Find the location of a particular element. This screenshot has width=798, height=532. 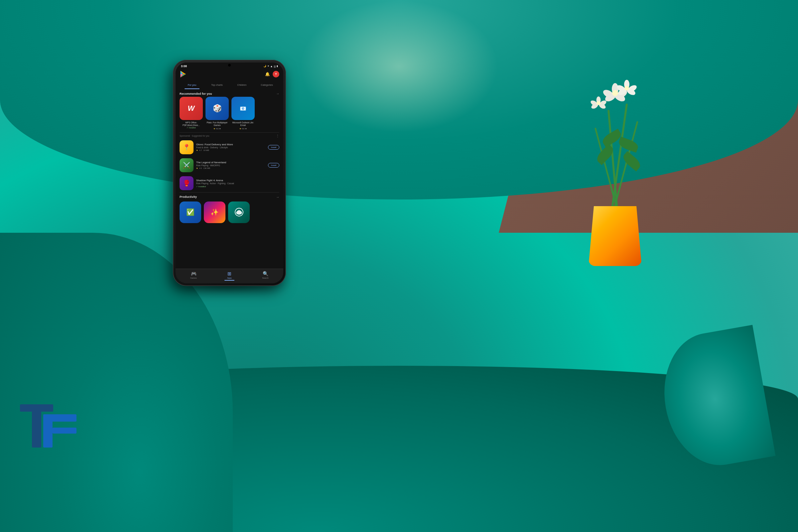

bottom-nav: 🎮 Games ⊞ Apps 🔍 Search is located at coordinates (229, 276).